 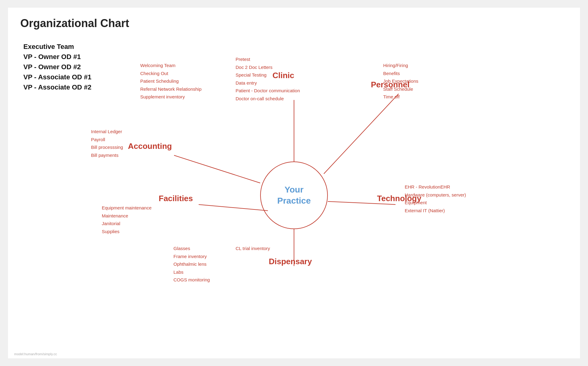 What do you see at coordinates (36, 354) in the screenshot?
I see `watermark: model:human/from/simply.cc` at bounding box center [36, 354].